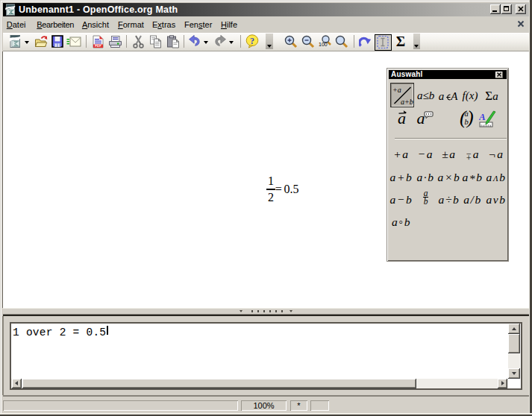 This screenshot has width=532, height=416. Describe the element at coordinates (98, 46) in the screenshot. I see `svg-text: PDF` at that location.